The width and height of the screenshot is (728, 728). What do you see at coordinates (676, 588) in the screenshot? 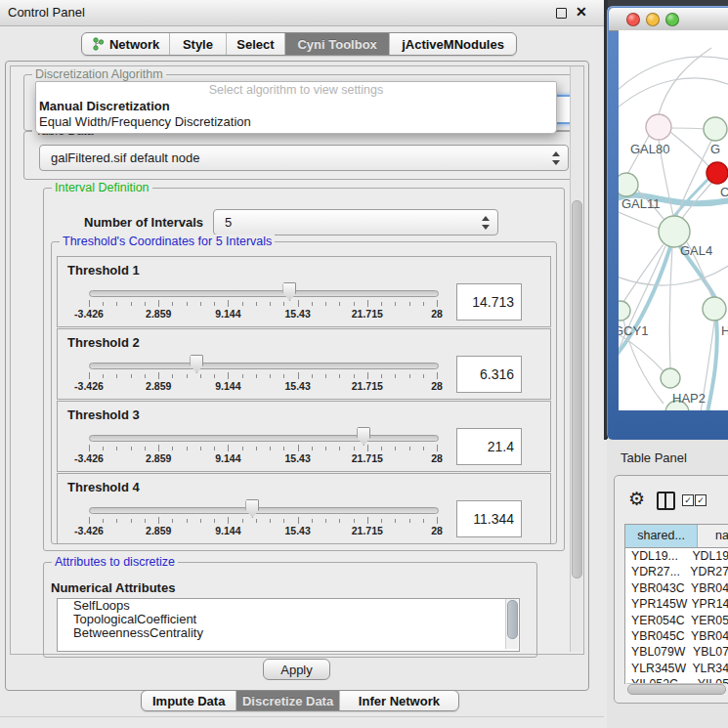
I see `table-row: YBR043CYBR04` at bounding box center [676, 588].